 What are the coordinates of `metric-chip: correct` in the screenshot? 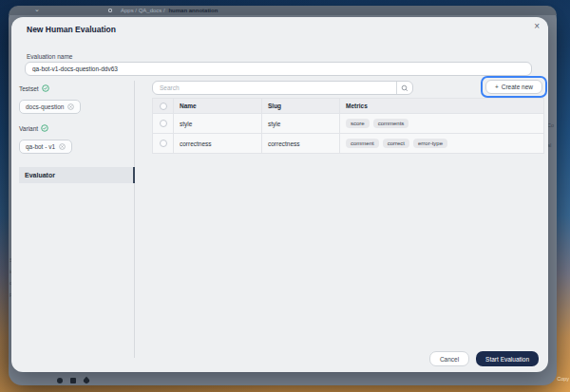 It's located at (396, 143).